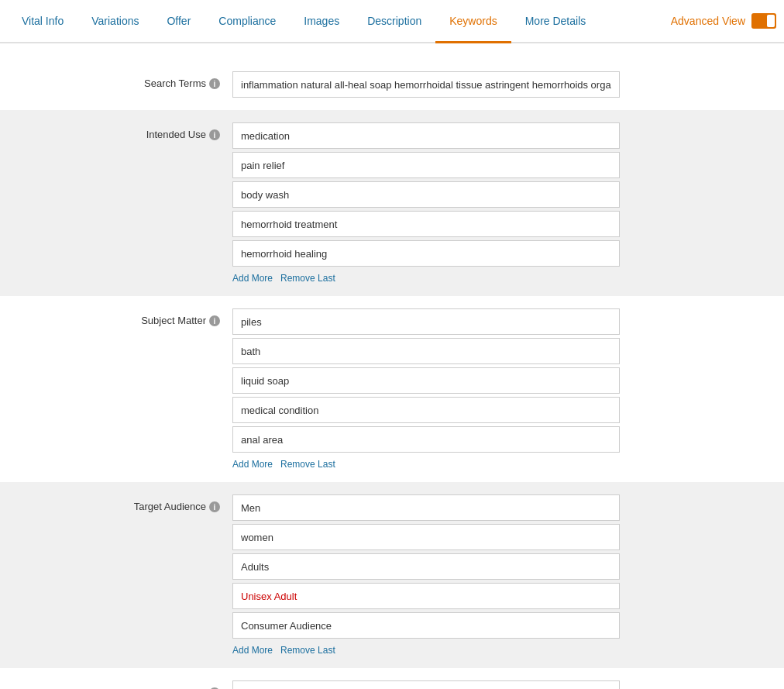 The height and width of the screenshot is (689, 784). What do you see at coordinates (308, 650) in the screenshot?
I see `target-audience-remove-last: Remove Last` at bounding box center [308, 650].